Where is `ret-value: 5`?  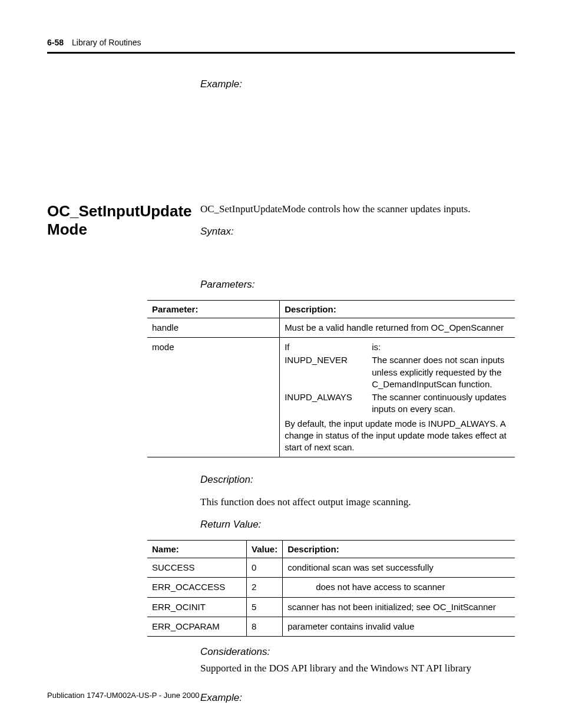 ret-value: 5 is located at coordinates (264, 607).